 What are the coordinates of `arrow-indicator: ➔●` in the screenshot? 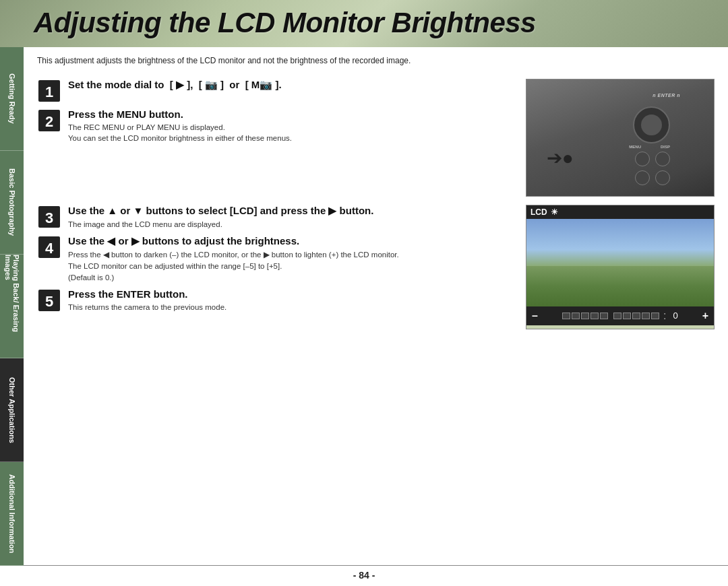 It's located at (560, 158).